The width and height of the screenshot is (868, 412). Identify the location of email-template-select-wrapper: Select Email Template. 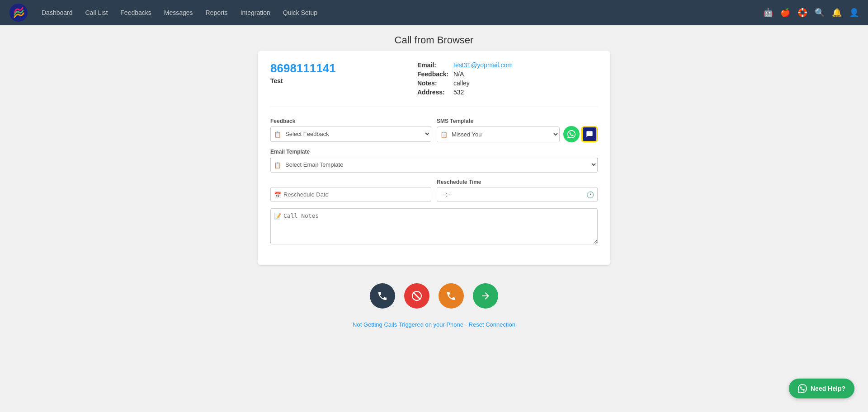
(434, 164).